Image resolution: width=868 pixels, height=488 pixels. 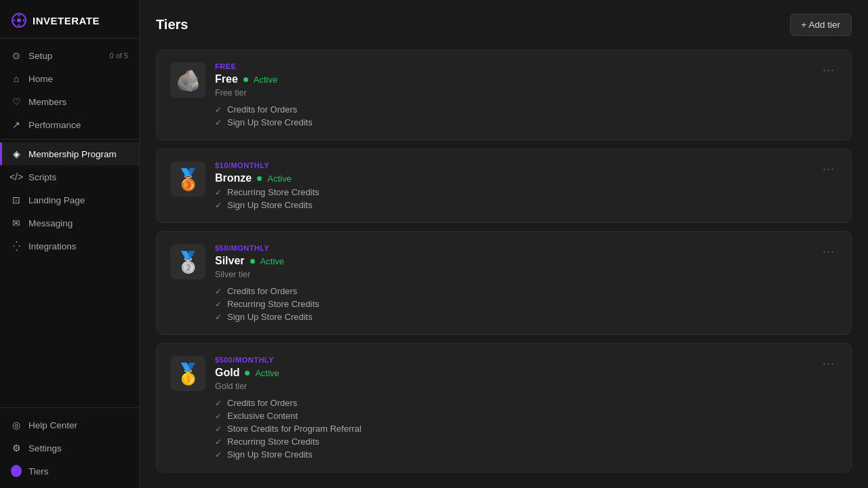 I want to click on sidebar-item-home: ⌂ Home, so click(x=69, y=79).